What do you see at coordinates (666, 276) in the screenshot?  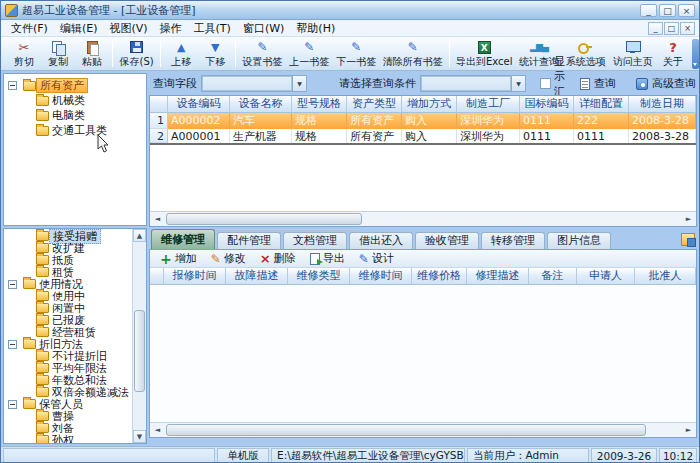 I see `column-header: 批准人` at bounding box center [666, 276].